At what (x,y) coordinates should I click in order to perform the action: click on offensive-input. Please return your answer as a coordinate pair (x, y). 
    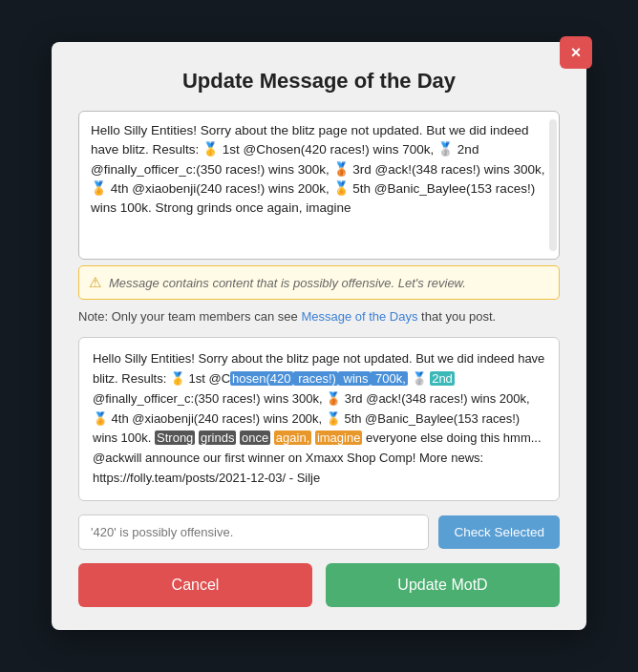
    Looking at the image, I should click on (254, 533).